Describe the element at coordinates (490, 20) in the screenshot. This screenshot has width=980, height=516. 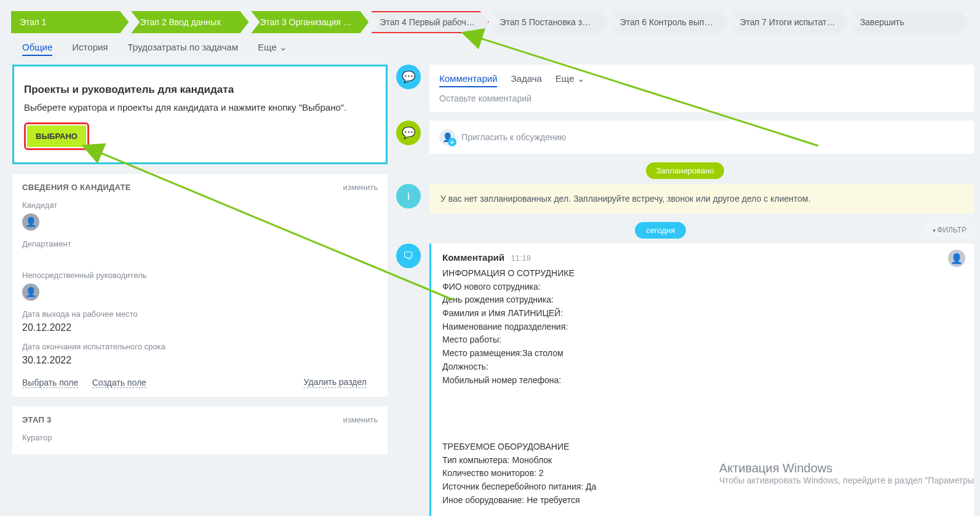
I see `stage-bar: Этап 1 Этап 2 Ввод данных Этап 3 Организ…` at that location.